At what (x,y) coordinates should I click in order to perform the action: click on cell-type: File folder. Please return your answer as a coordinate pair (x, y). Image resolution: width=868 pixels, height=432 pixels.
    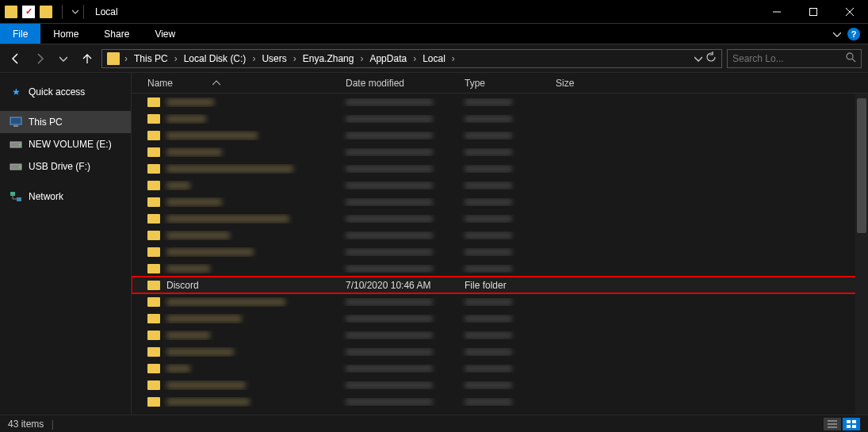
    Looking at the image, I should click on (503, 285).